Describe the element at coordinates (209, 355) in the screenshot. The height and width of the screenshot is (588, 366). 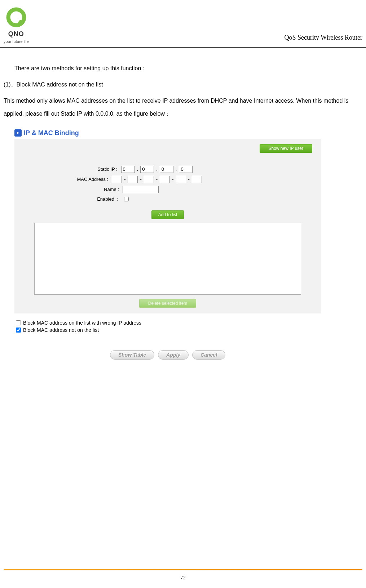
I see `cancel-button: Cancel` at that location.